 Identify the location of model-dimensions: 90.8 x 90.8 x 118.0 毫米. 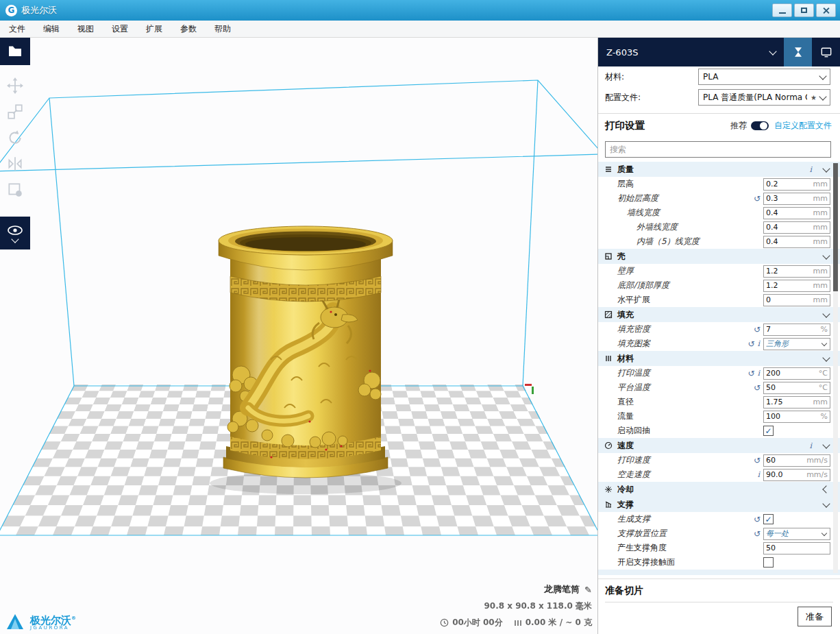
(516, 606).